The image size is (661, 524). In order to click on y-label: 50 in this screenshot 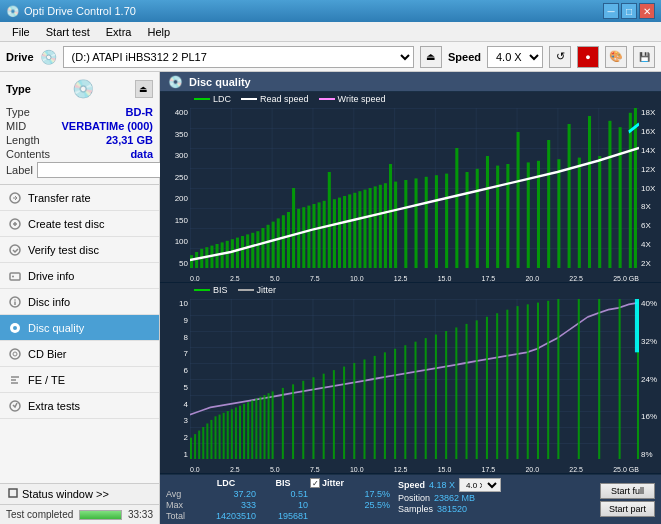, I will do `click(184, 264)`.